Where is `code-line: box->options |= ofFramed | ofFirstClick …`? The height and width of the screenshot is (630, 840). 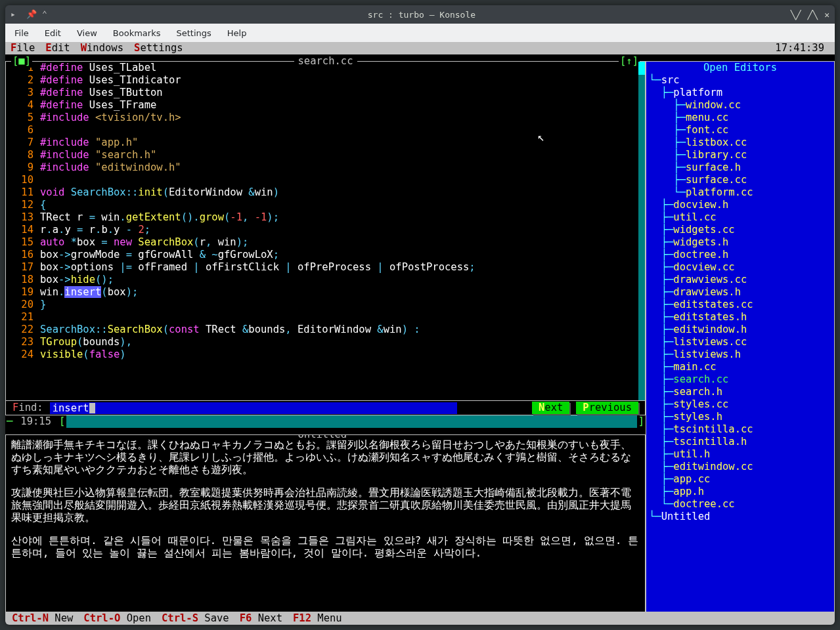 code-line: box->options |= ofFramed | ofFirstClick … is located at coordinates (343, 268).